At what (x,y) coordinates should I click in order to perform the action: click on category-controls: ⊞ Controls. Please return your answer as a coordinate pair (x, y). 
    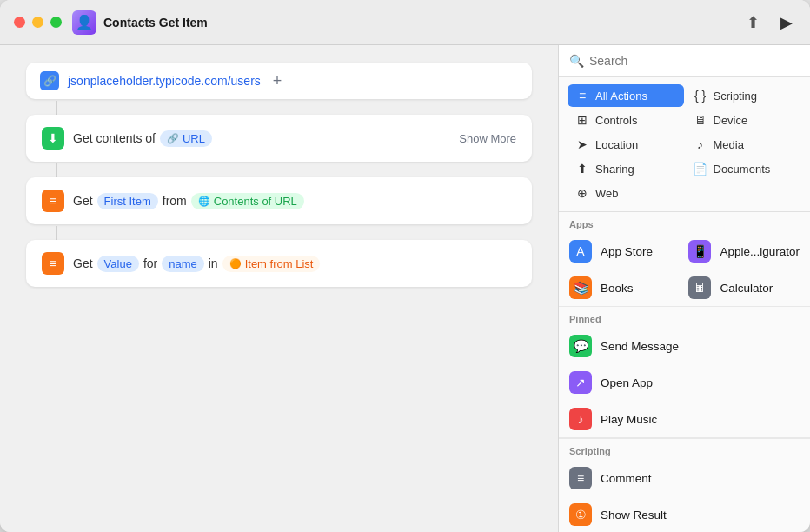
    Looking at the image, I should click on (626, 120).